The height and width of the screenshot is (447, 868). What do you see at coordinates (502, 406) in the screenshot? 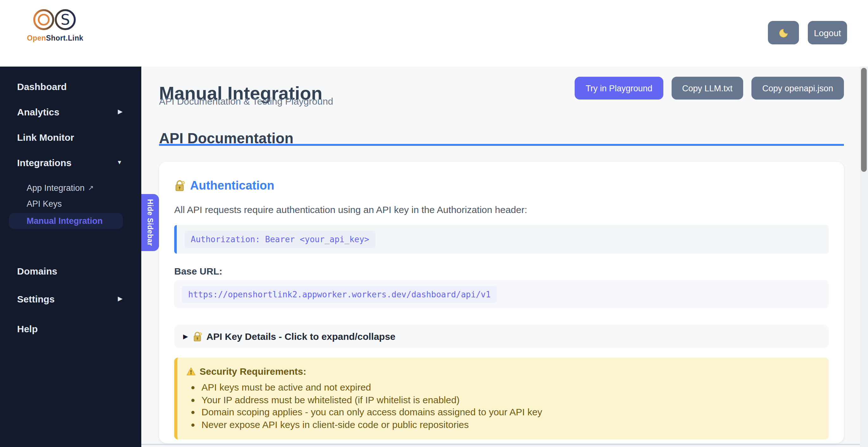
I see `security-list: API keys must be active and not expiredY…` at bounding box center [502, 406].